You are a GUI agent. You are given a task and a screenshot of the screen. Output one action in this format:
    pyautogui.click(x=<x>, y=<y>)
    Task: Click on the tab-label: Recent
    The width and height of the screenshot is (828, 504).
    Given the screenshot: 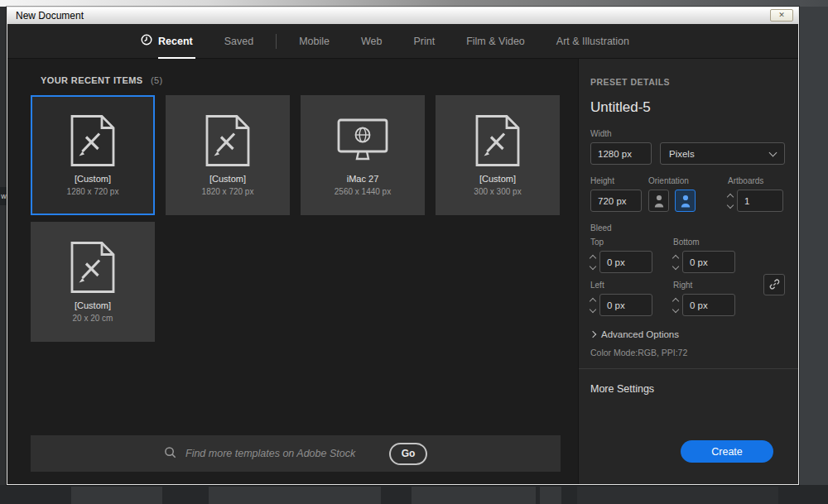 What is the action you would take?
    pyautogui.click(x=176, y=41)
    